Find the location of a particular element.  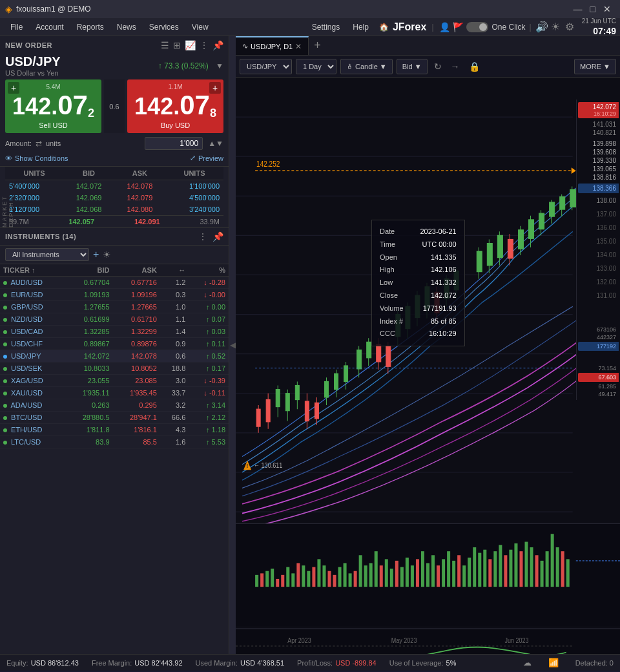

pin-icon: 📌 is located at coordinates (218, 45).